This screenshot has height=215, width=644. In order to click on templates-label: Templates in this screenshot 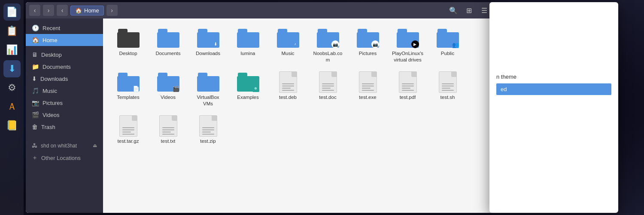, I will do `click(128, 97)`.